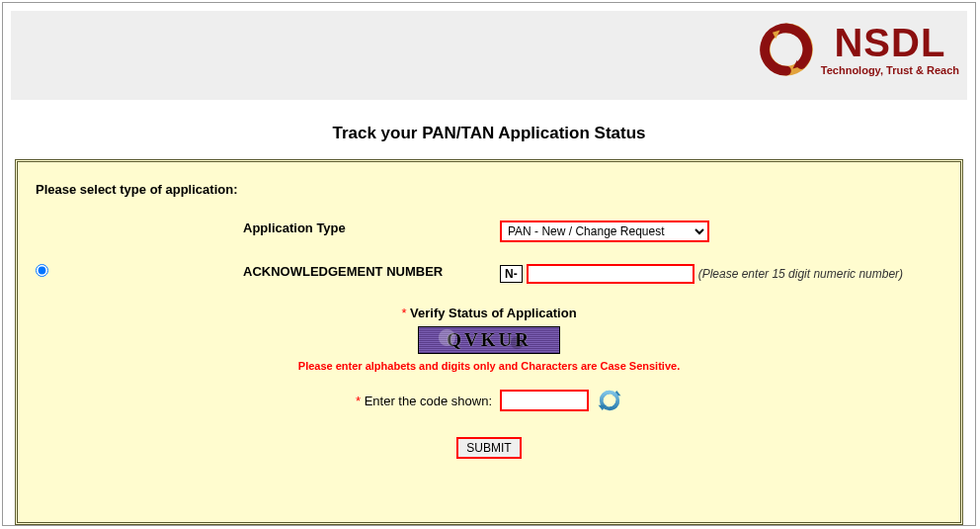  Describe the element at coordinates (429, 401) in the screenshot. I see `enter-code-label: Enter the code shown:` at that location.